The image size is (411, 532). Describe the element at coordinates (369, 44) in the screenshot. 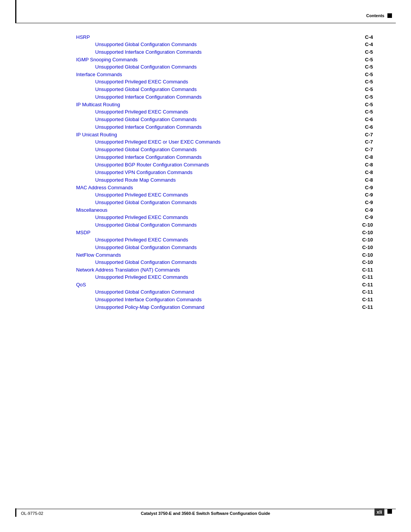

I see `toc-page-number: C-4` at that location.